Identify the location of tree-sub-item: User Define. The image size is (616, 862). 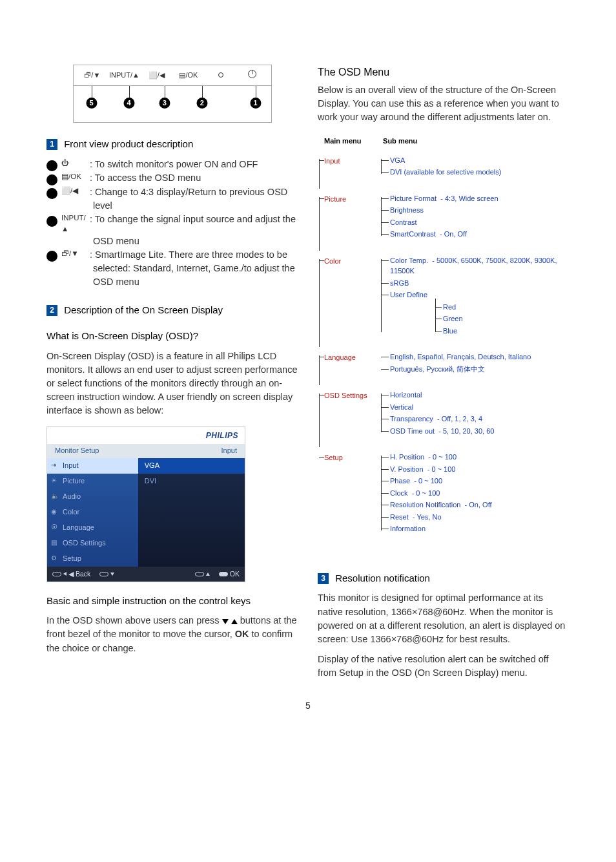
(480, 295).